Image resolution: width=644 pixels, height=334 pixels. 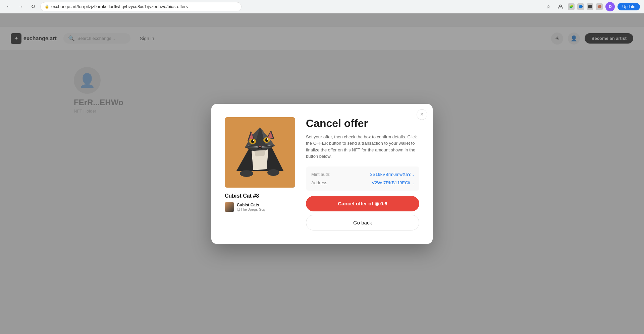 I want to click on mint-auth-row: Mint auth: 3S16kVBrm6mwXaY..., so click(x=363, y=174).